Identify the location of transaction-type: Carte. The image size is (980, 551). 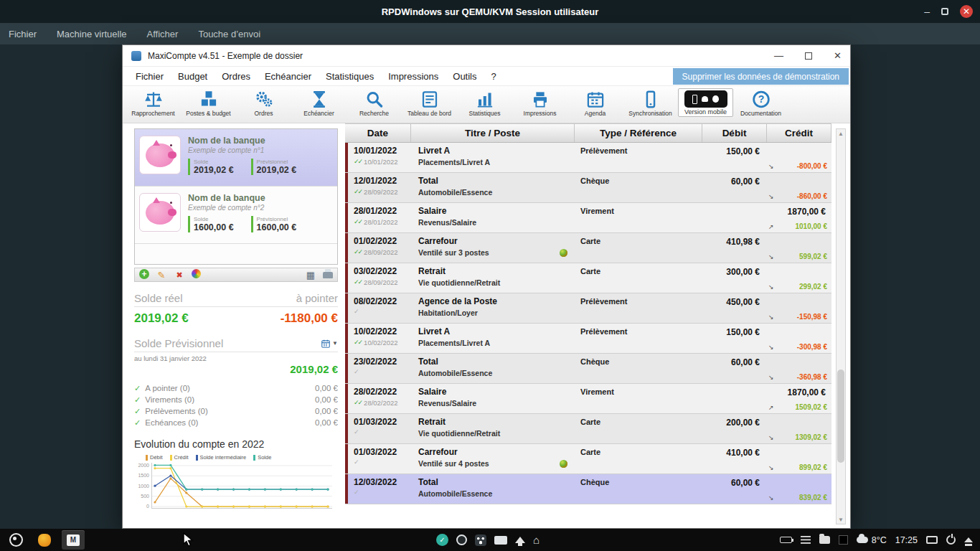
(639, 248).